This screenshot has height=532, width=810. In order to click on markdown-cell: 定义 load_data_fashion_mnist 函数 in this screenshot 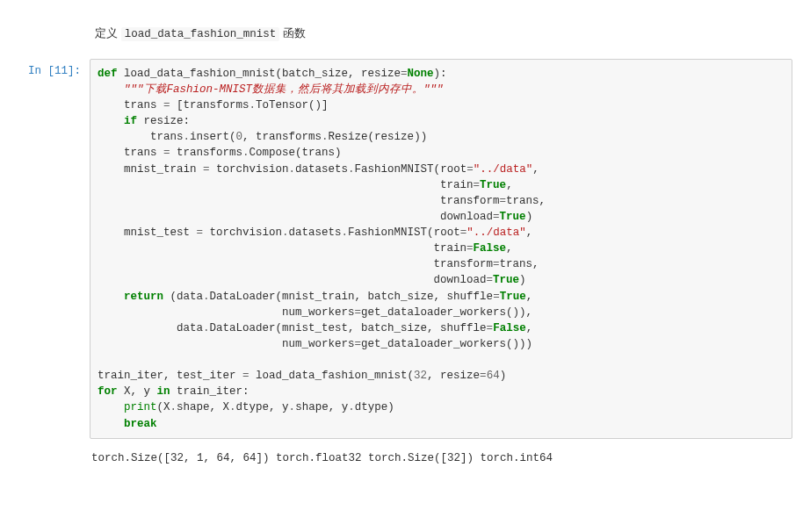, I will do `click(444, 33)`.